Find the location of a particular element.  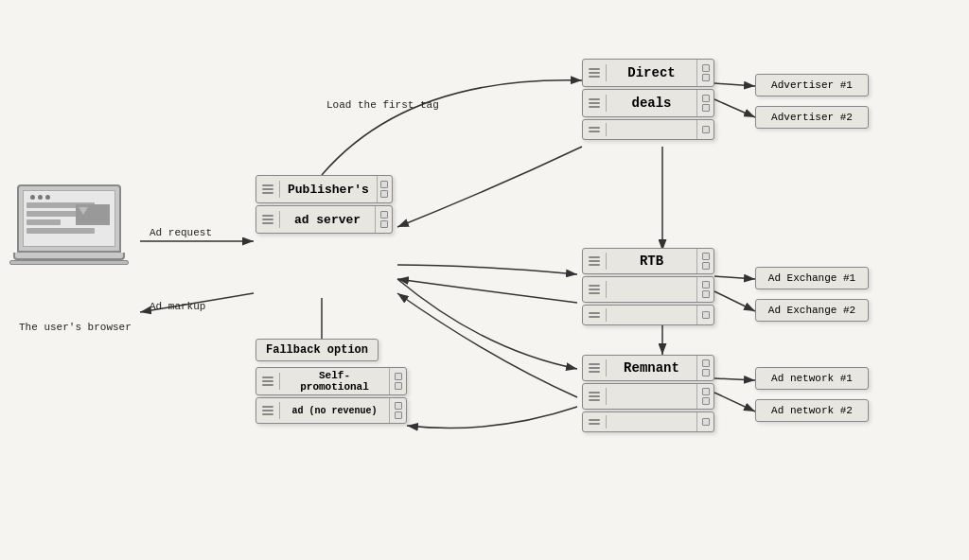

ad-exchange1-box: Ad Exchange #1 is located at coordinates (812, 278).